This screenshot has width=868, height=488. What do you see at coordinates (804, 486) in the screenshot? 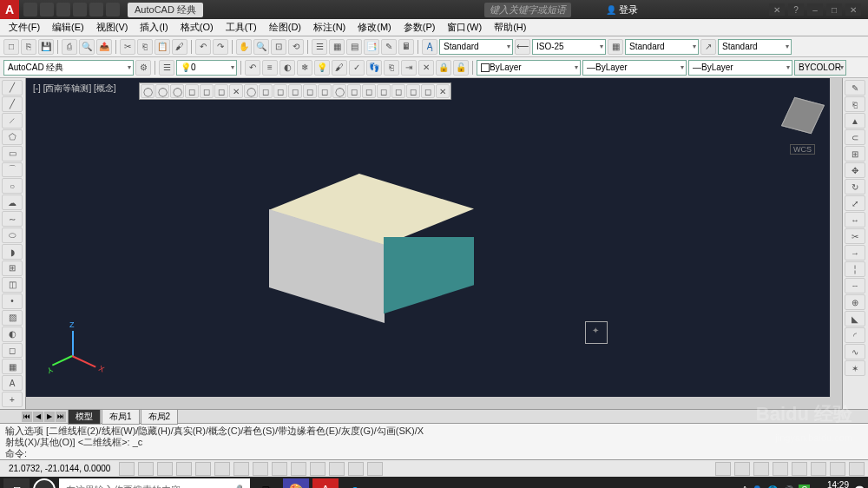
I see `tray-ime-icon: S` at bounding box center [804, 486].